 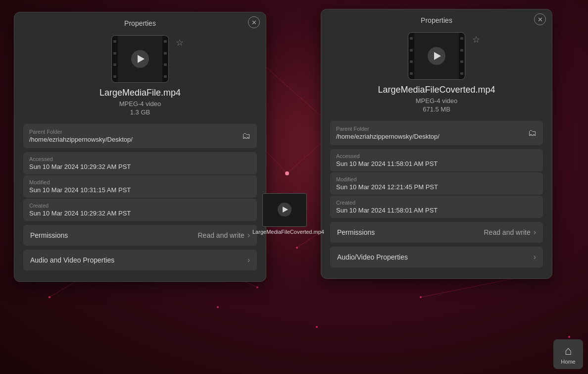 What do you see at coordinates (224, 235) in the screenshot?
I see `permissions-right-1: Read and write ›` at bounding box center [224, 235].